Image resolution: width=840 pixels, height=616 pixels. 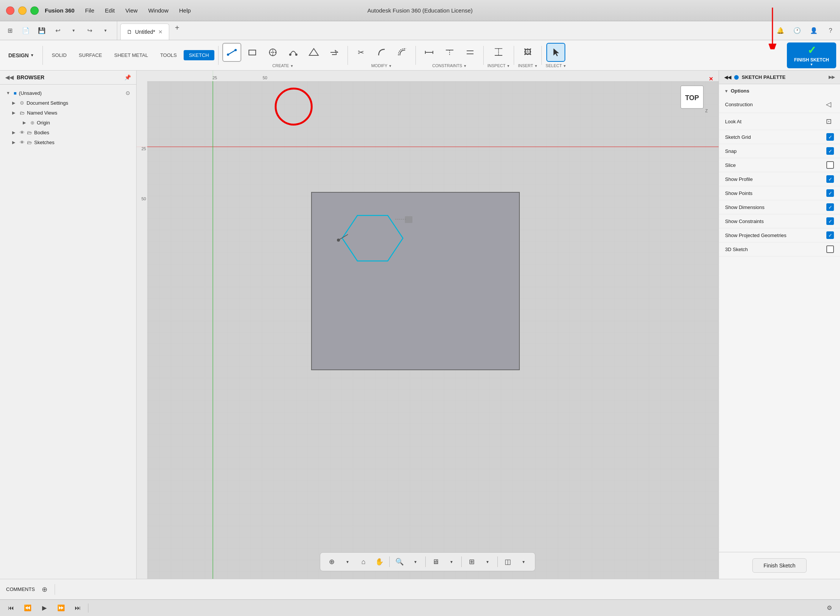 What do you see at coordinates (68, 133) in the screenshot?
I see `tree-item-bodies: ▶ 👁 🗁 Bodies` at bounding box center [68, 133].